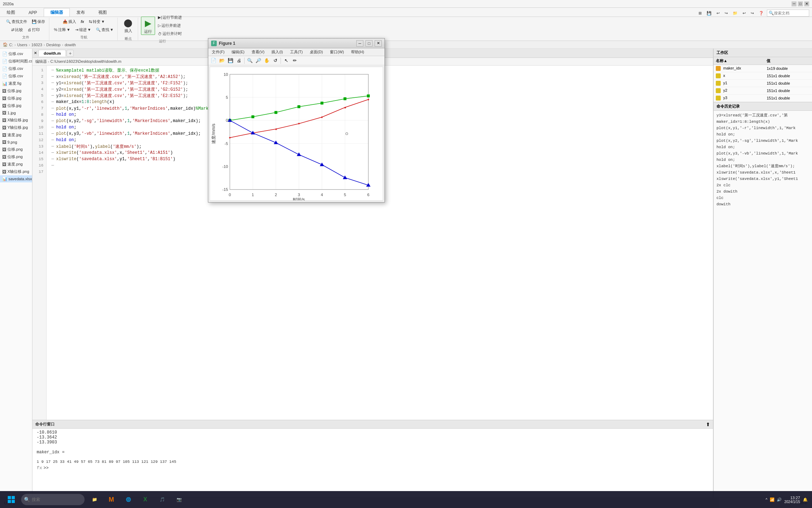 Image resolution: width=812 pixels, height=508 pixels. I want to click on file-item-17: 📊 savedata.xlsx, so click(16, 179).